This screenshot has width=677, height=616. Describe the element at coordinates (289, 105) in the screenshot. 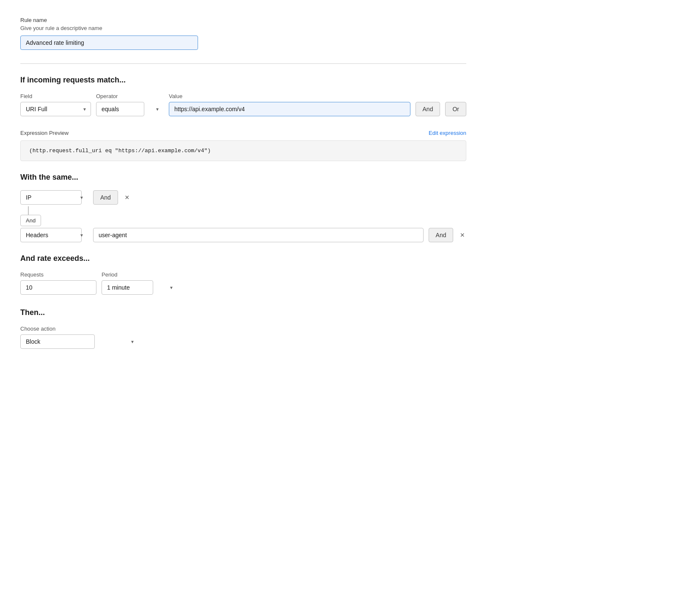

I see `value-group: Value` at that location.